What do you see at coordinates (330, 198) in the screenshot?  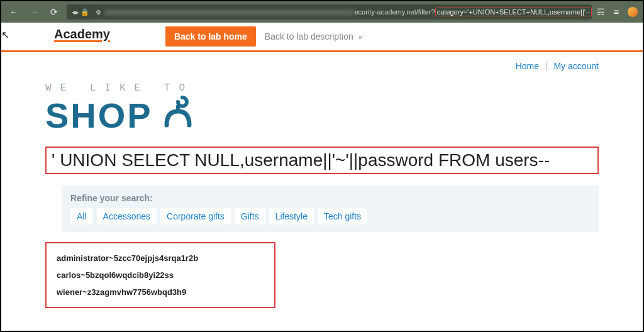 I see `refine-label: Refine your search:` at bounding box center [330, 198].